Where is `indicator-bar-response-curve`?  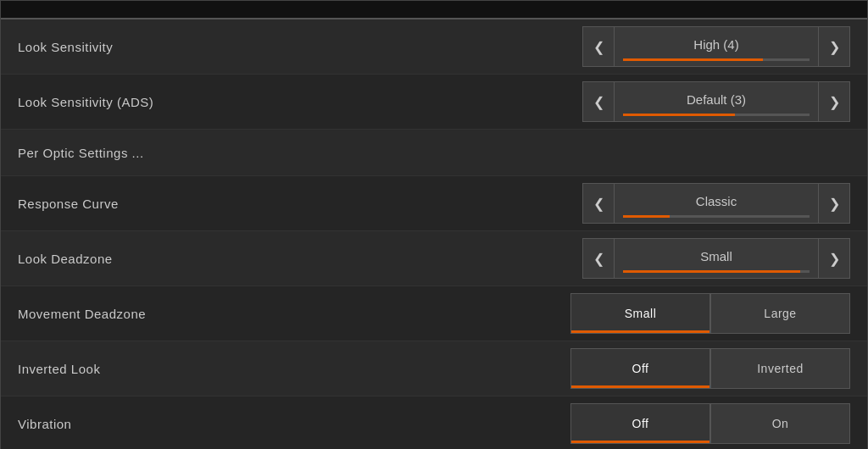
indicator-bar-response-curve is located at coordinates (716, 217).